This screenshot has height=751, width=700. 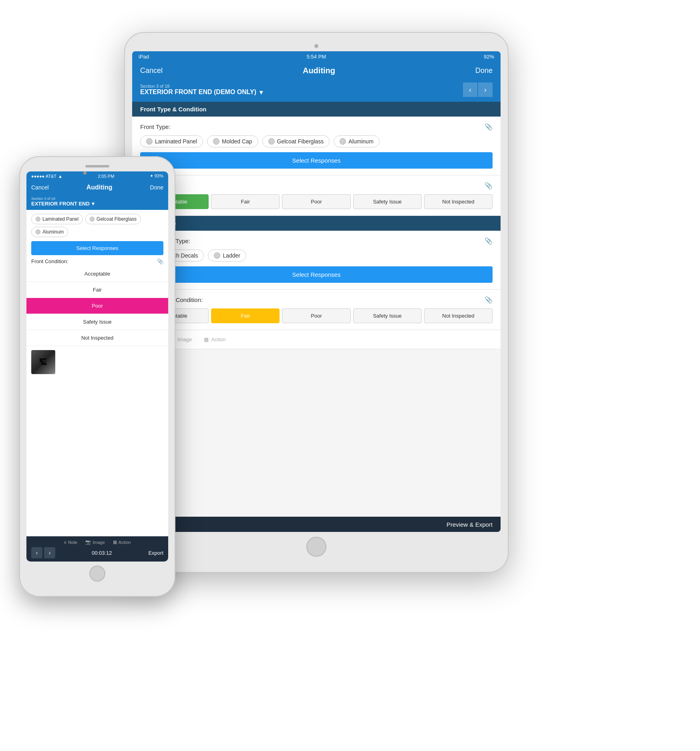 What do you see at coordinates (261, 92) in the screenshot?
I see `chevron-down-icon: ▾` at bounding box center [261, 92].